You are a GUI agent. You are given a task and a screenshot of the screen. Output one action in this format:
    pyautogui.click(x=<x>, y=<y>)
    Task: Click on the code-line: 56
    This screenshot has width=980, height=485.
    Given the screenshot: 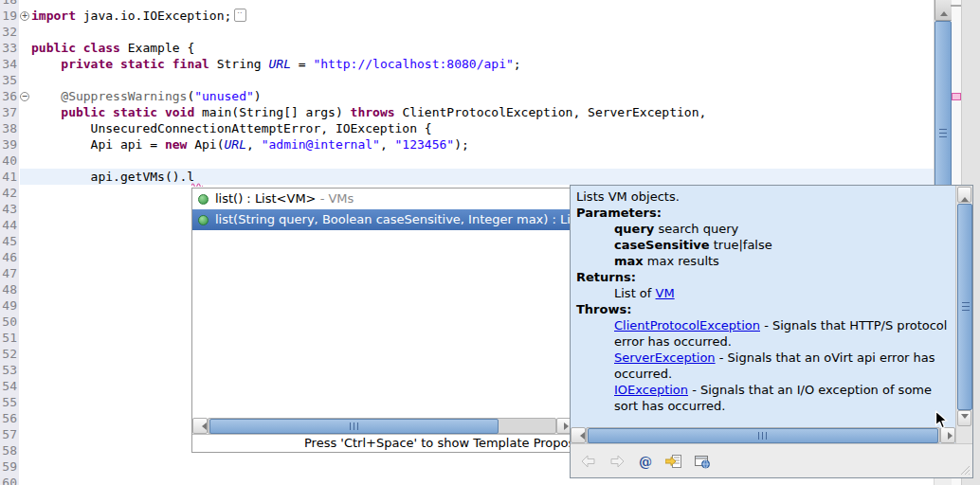 What is the action you would take?
    pyautogui.click(x=15, y=419)
    